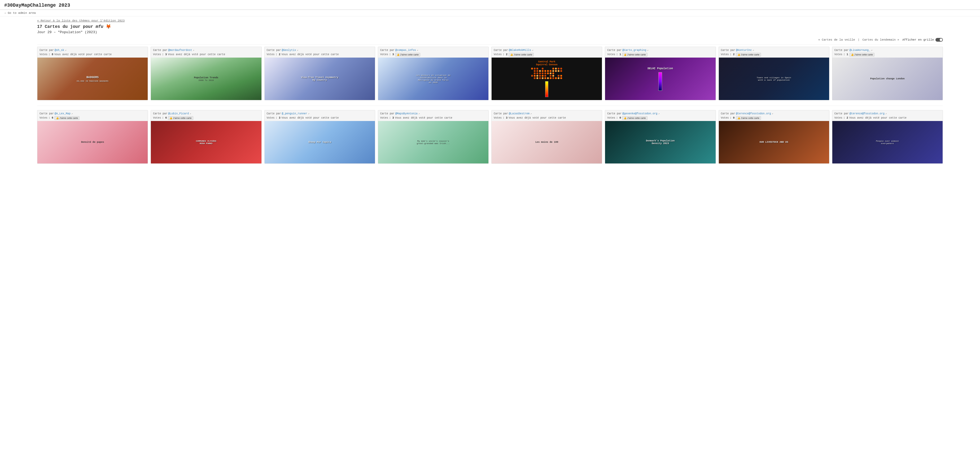 The height and width of the screenshot is (450, 980). What do you see at coordinates (774, 79) in the screenshot?
I see `card-image: Towns and villages in Spainwith a lack o…` at bounding box center [774, 79].